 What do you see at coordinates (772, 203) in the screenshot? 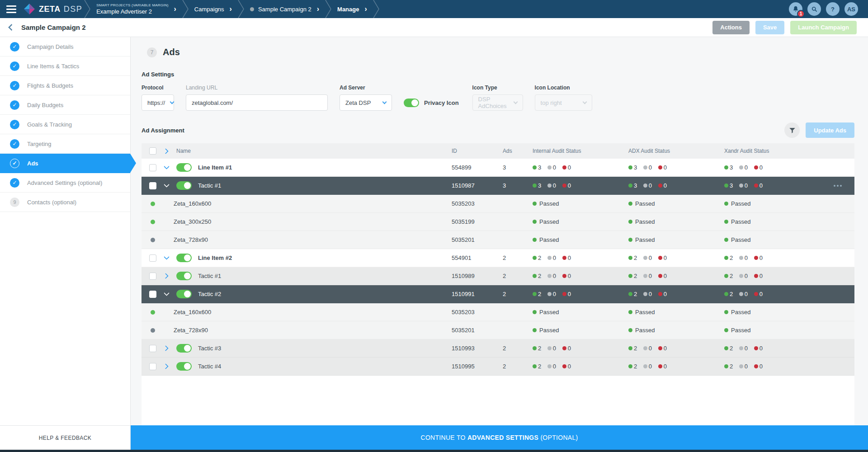
I see `audit-xandr: Passed` at bounding box center [772, 203].